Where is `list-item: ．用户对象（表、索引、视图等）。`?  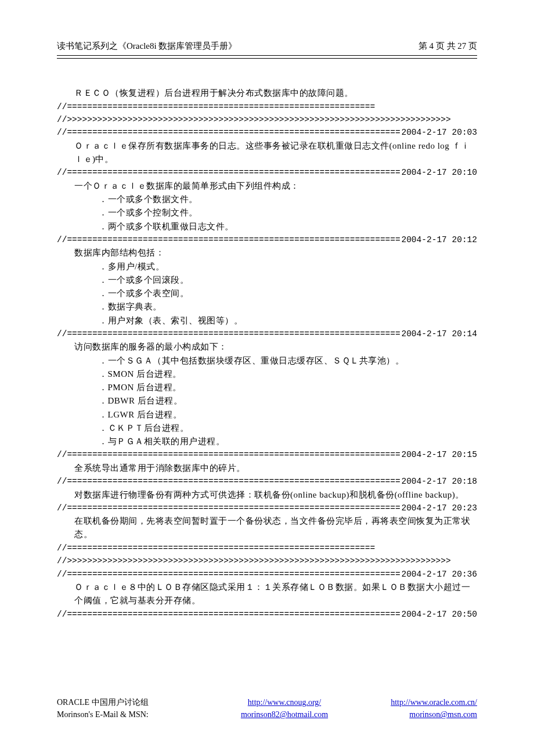 list-item: ．用户对象（表、索引、视图等）。 is located at coordinates (267, 321).